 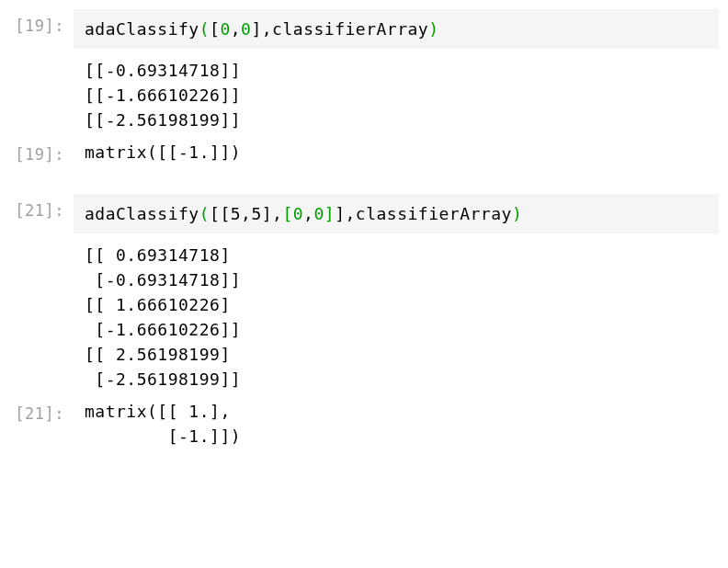 What do you see at coordinates (396, 94) in the screenshot?
I see `print-output: [[-0.69314718]] [[-1.66610226]] [[-2.561…` at bounding box center [396, 94].